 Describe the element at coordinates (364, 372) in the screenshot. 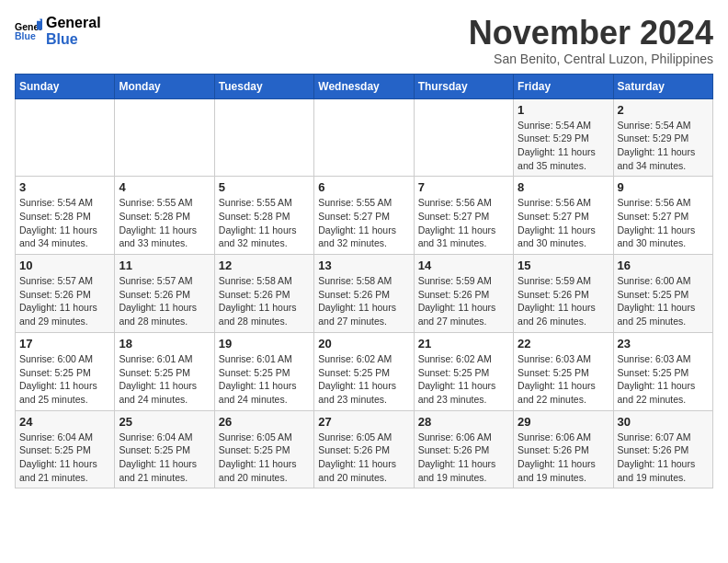

I see `week-row-4: 17Sunrise: 6:00 AMSunset: 5:25 PMDayligh…` at that location.